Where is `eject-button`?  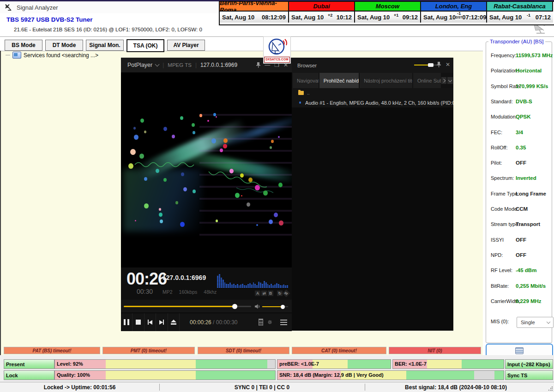
eject-button is located at coordinates (174, 322).